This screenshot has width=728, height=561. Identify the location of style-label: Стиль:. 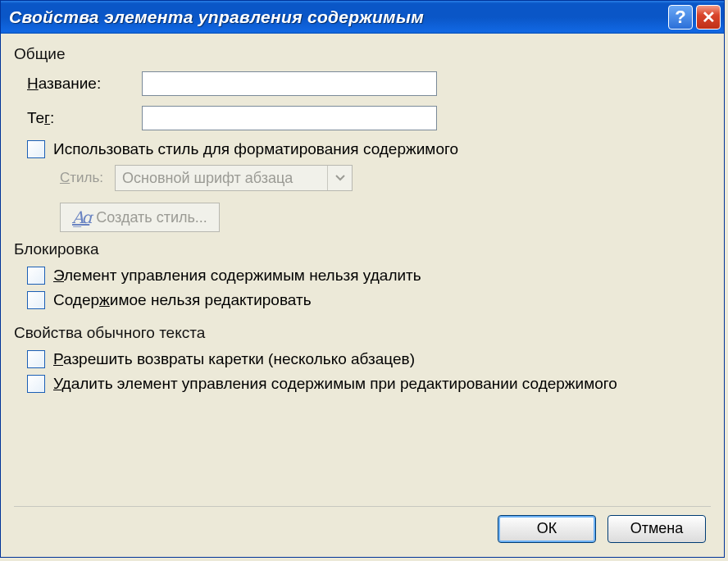
(82, 178).